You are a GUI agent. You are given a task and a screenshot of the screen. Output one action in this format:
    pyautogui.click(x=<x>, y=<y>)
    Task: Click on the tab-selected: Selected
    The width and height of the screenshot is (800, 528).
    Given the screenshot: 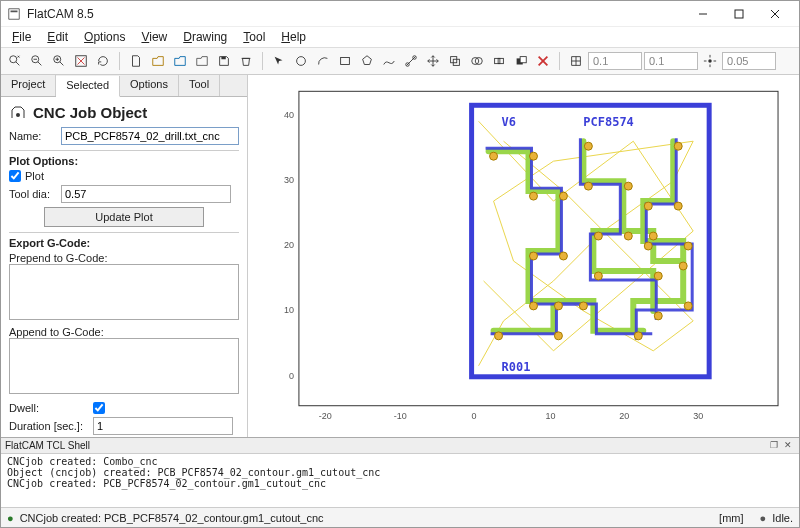 What is the action you would take?
    pyautogui.click(x=88, y=86)
    